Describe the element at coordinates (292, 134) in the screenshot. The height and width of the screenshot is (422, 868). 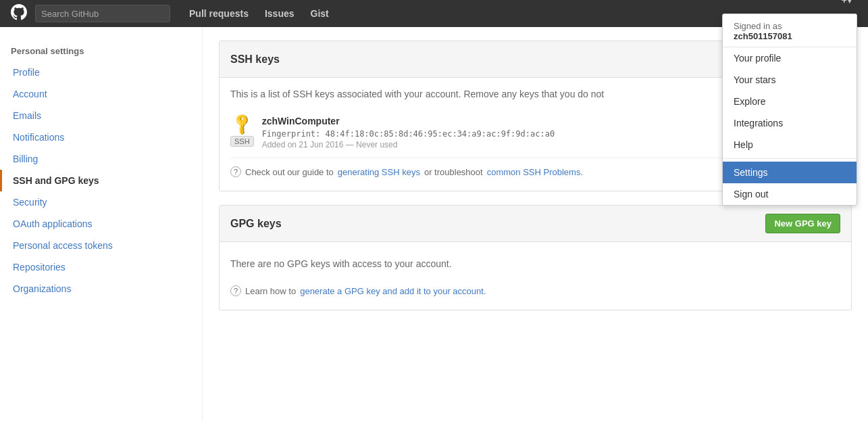
I see `fingerprint-label: Fingerprint:` at that location.